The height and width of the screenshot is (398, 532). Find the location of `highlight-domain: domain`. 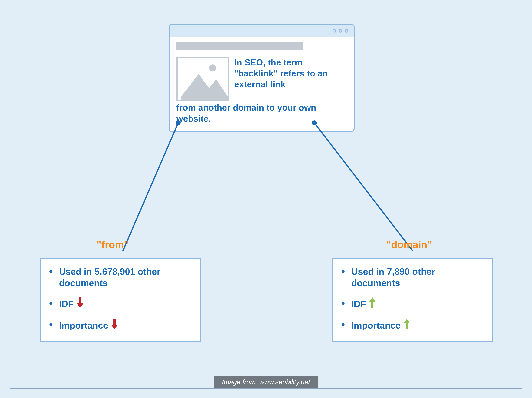

highlight-domain: domain is located at coordinates (248, 108).